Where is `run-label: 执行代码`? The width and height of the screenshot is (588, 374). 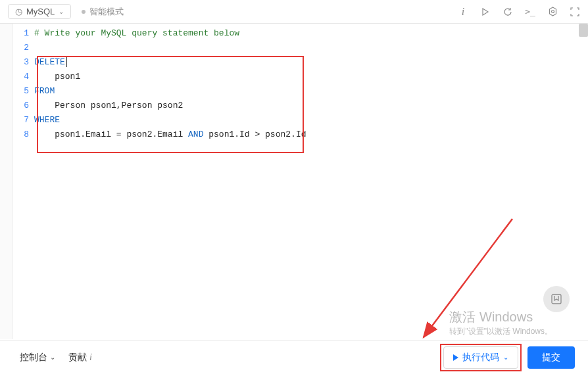 run-label: 执行代码 is located at coordinates (481, 358).